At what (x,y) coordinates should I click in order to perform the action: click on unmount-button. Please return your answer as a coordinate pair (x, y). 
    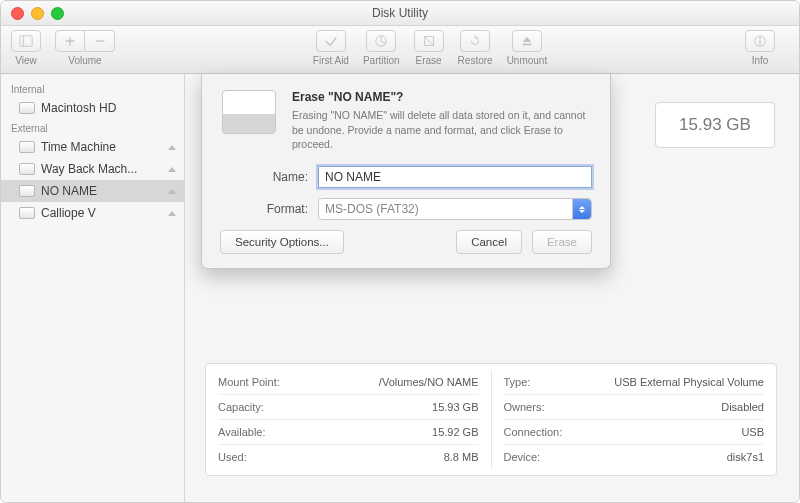
    Looking at the image, I should click on (527, 41).